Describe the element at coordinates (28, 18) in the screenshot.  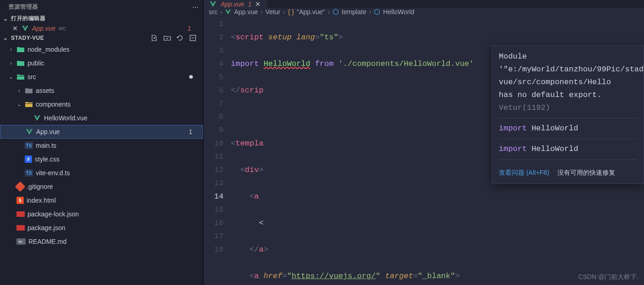
I see `open-editors-label: 打开的编辑器` at that location.